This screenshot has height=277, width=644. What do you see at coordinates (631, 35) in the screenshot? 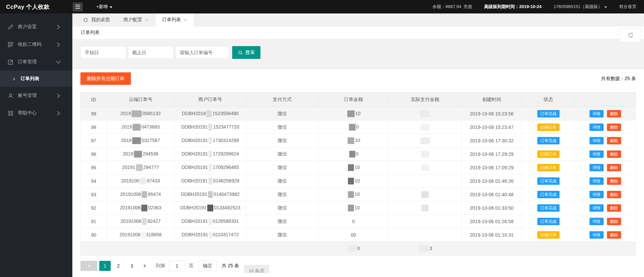
I see `refresh-button` at bounding box center [631, 35].